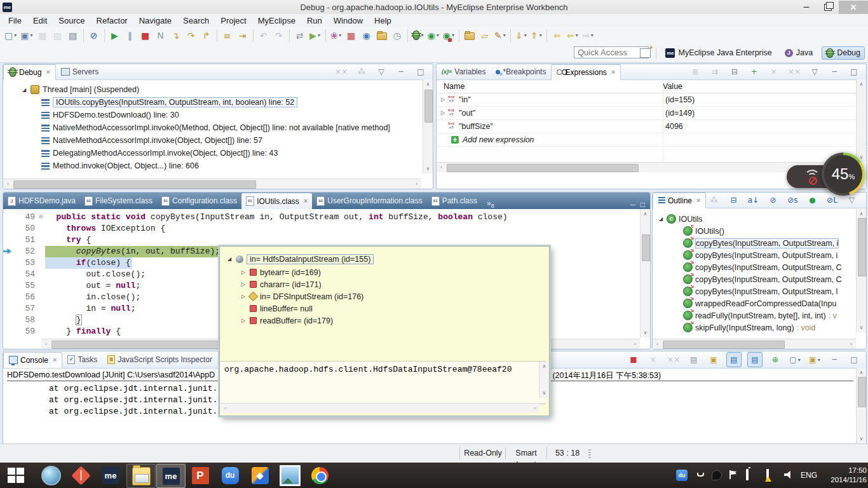  What do you see at coordinates (302, 296) in the screenshot?
I see `inspect-child-item: ▷in= DFSInputStream (id=176)` at bounding box center [302, 296].